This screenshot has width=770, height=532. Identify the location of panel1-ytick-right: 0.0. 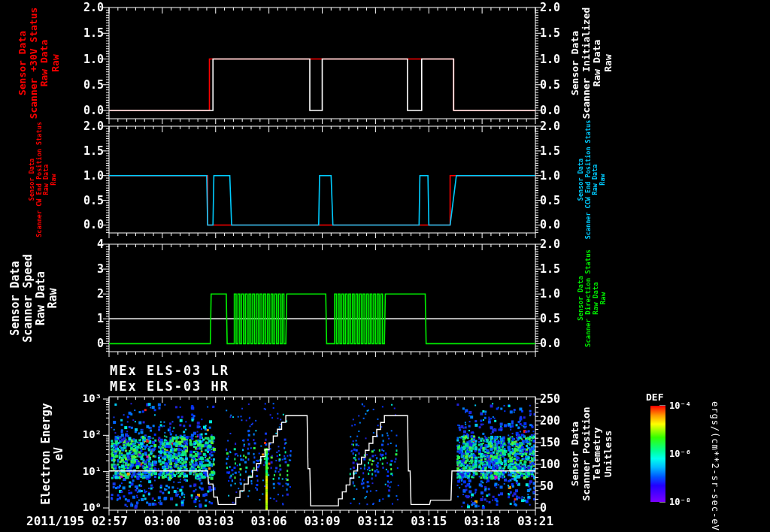
(556, 110).